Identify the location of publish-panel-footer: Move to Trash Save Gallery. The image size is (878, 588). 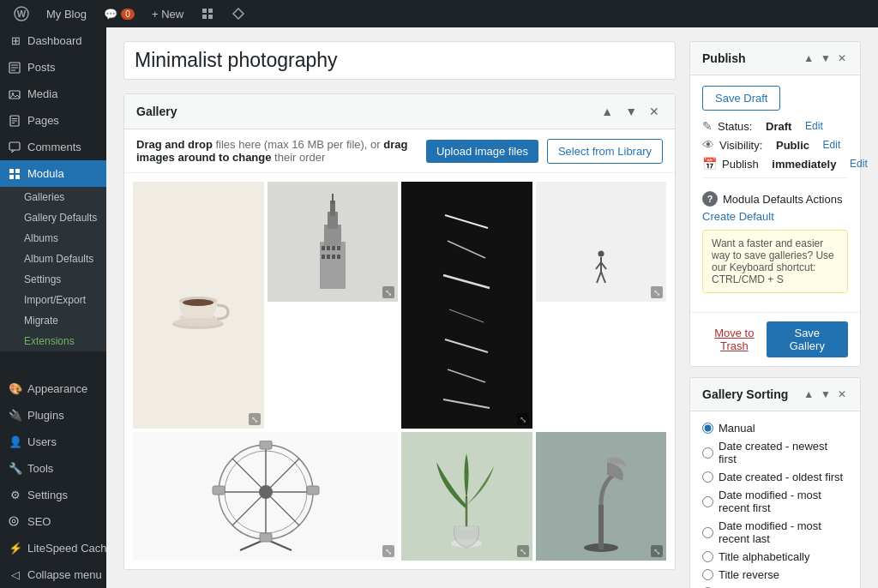
(775, 339).